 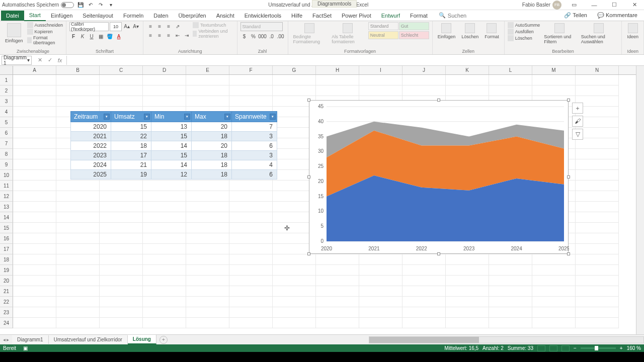 What do you see at coordinates (255, 117) in the screenshot?
I see `th-spannweite: Spannweite▾` at bounding box center [255, 117].